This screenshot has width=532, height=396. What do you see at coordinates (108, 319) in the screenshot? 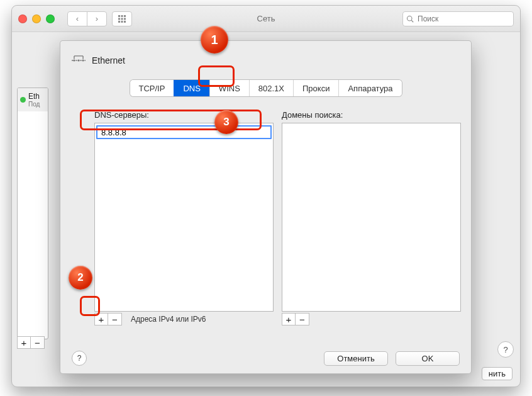
I see `dns-add-remove: + −` at bounding box center [108, 319].